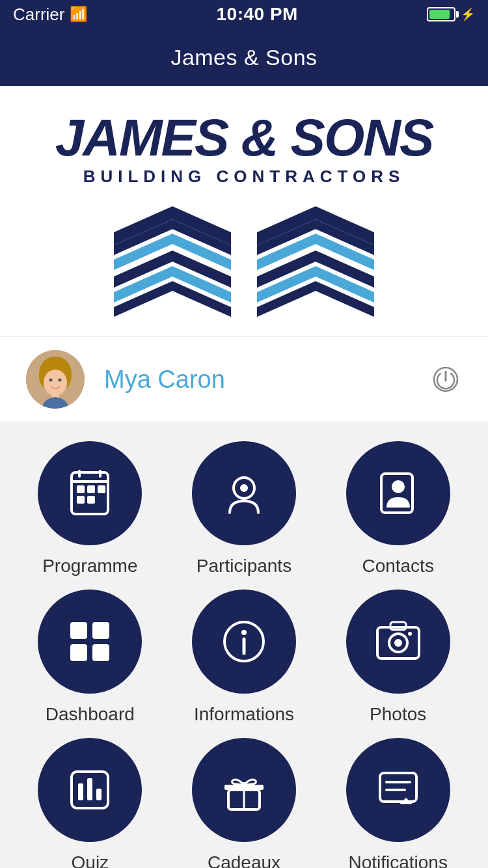 The width and height of the screenshot is (488, 868). I want to click on informations-label: Informations, so click(244, 714).